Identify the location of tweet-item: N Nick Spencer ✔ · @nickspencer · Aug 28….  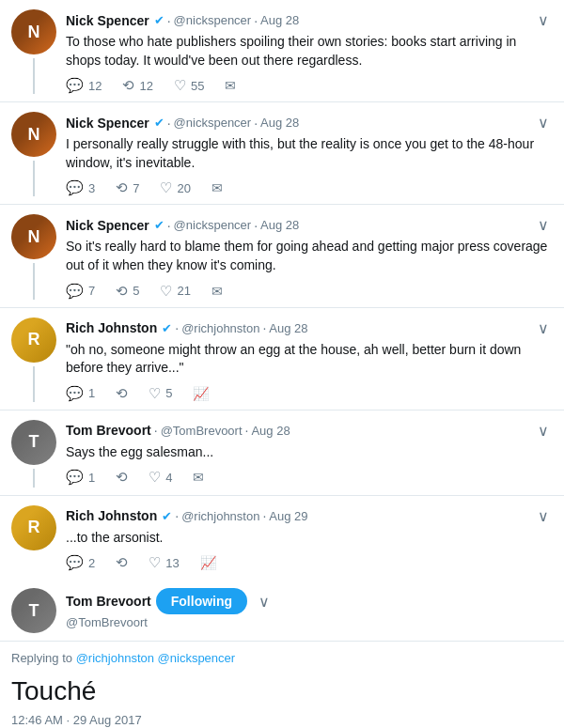
(282, 154).